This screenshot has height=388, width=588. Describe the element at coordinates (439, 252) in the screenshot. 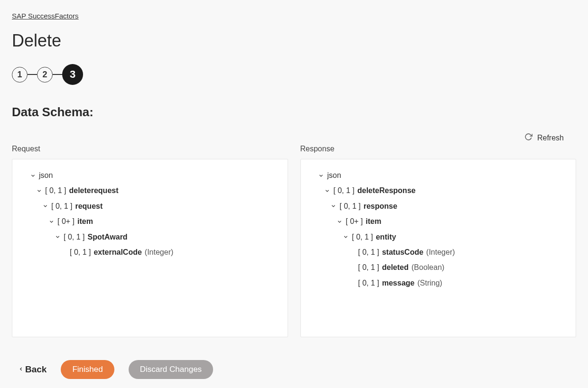

I see `tree-node: [ 0, 1 ] statusCode (Integer)` at that location.